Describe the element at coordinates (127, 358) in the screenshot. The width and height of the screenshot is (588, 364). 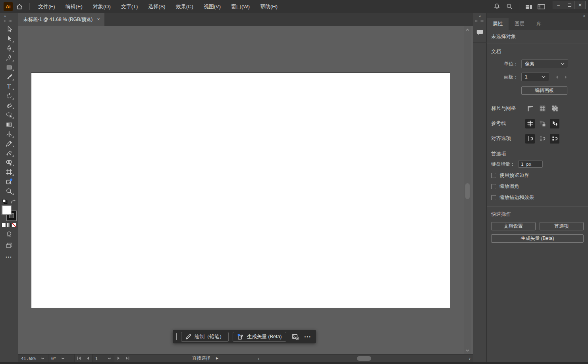
I see `last-artboard-button` at that location.